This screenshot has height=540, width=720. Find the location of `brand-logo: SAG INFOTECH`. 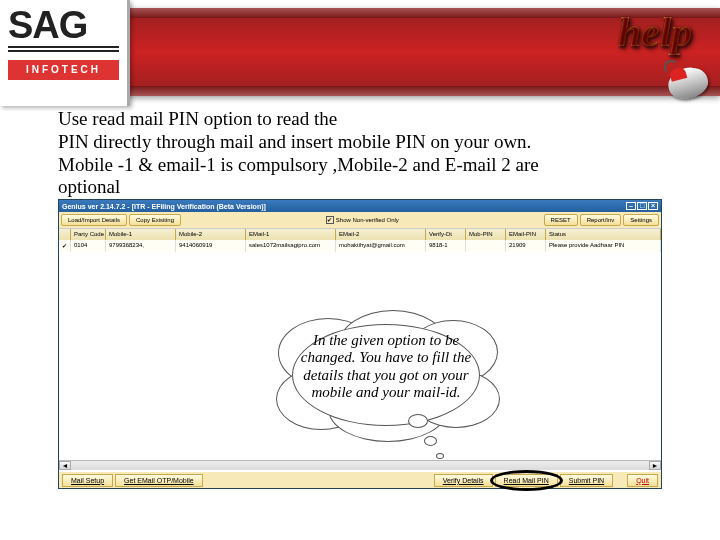

brand-logo: SAG INFOTECH is located at coordinates (65, 53).